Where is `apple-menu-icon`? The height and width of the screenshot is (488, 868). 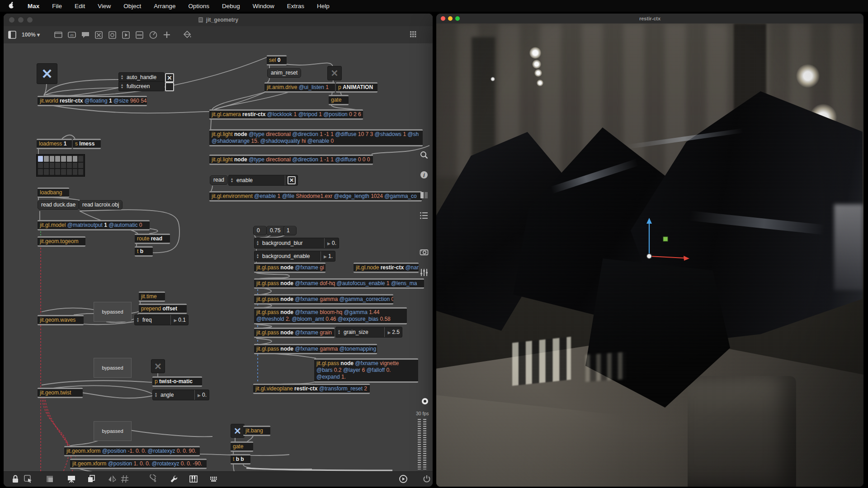 apple-menu-icon is located at coordinates (12, 6).